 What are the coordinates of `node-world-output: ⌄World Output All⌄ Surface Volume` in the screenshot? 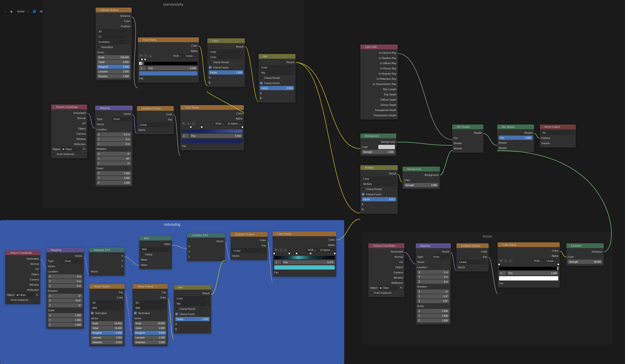 It's located at (558, 136).